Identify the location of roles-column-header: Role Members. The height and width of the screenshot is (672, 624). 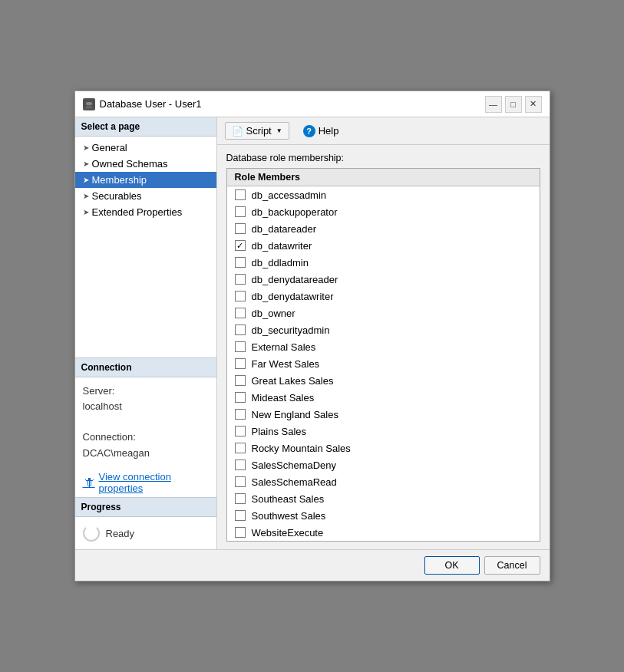
(384, 178).